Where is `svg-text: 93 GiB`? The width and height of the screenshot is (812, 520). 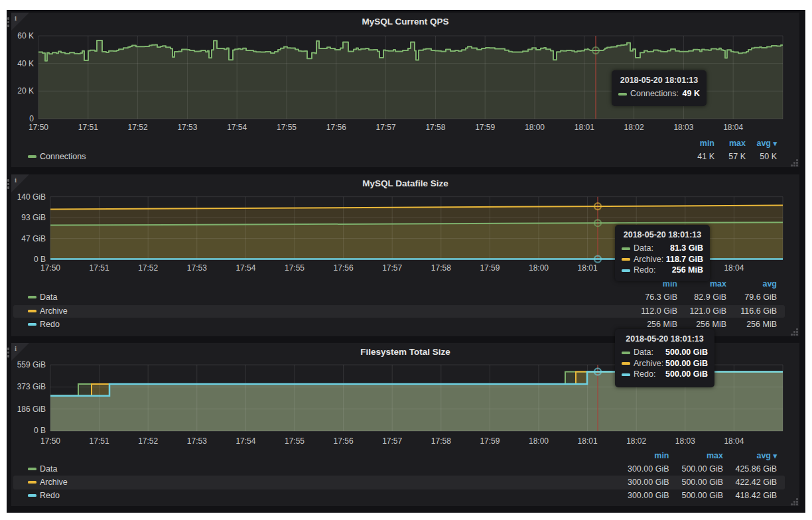 svg-text: 93 GiB is located at coordinates (33, 218).